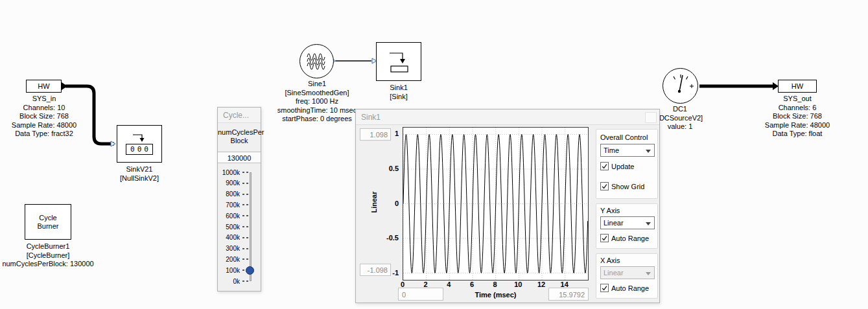 The image size is (868, 309). Describe the element at coordinates (113, 144) in the screenshot. I see `sinkv21-input-port-icon` at that location.